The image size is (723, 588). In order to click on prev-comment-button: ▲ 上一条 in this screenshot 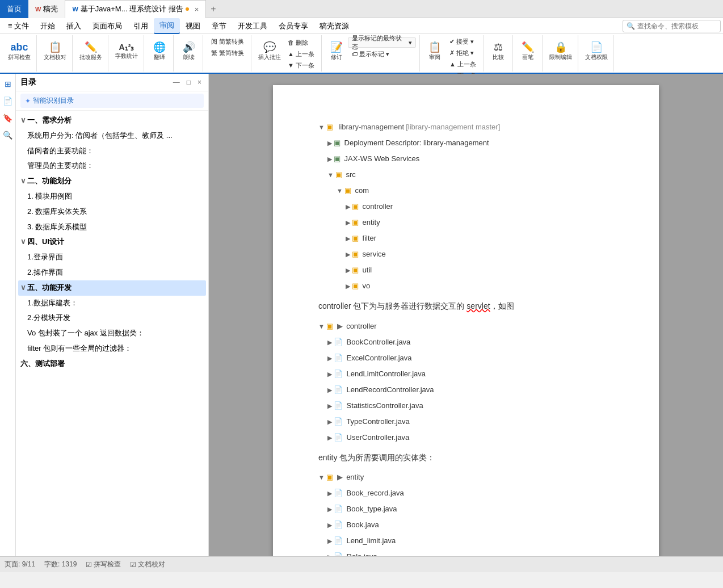, I will do `click(301, 54)`.